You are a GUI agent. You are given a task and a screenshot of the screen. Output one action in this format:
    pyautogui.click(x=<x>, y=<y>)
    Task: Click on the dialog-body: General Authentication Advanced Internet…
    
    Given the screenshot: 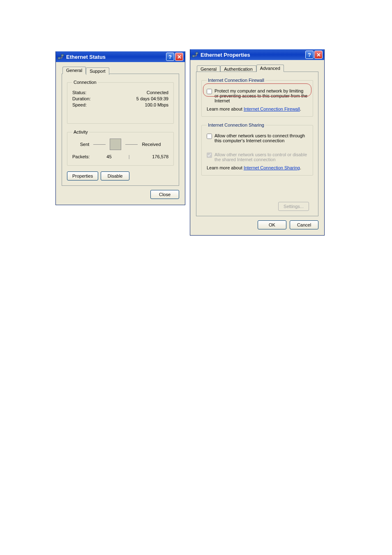 What is the action you would take?
    pyautogui.click(x=257, y=148)
    